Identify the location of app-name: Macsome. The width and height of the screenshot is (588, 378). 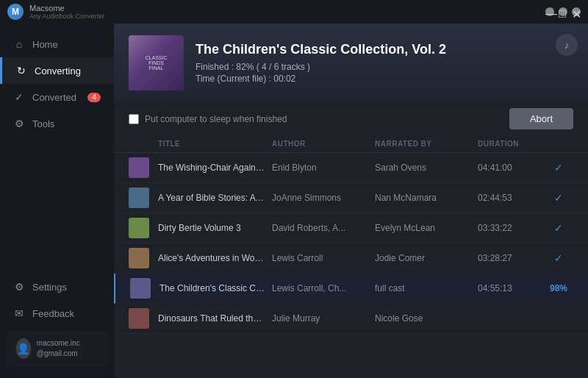
(67, 8).